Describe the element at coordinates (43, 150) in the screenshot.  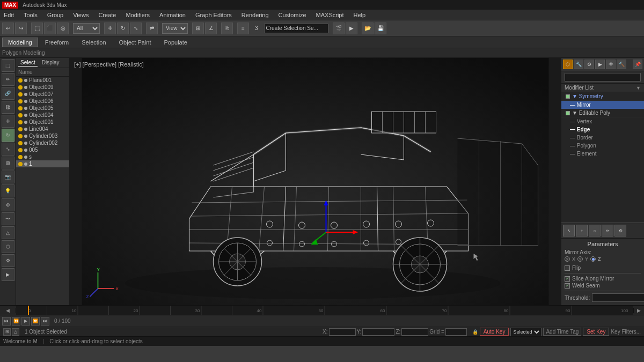
I see `list-item: 005` at that location.